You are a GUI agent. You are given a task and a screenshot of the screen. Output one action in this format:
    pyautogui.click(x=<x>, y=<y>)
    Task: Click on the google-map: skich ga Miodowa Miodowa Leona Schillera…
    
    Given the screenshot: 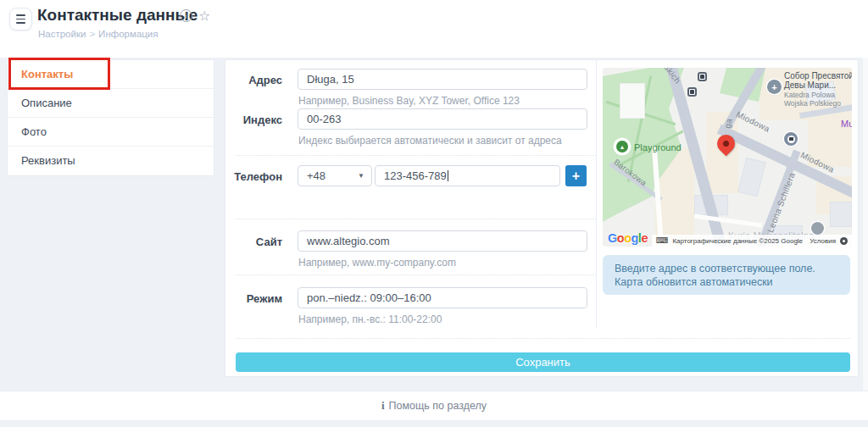 What is the action you would take?
    pyautogui.click(x=727, y=158)
    